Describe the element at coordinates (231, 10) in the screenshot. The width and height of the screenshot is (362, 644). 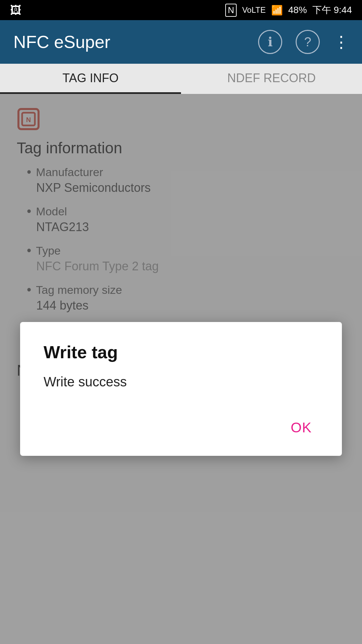
I see `nfc-status-icon: N` at that location.